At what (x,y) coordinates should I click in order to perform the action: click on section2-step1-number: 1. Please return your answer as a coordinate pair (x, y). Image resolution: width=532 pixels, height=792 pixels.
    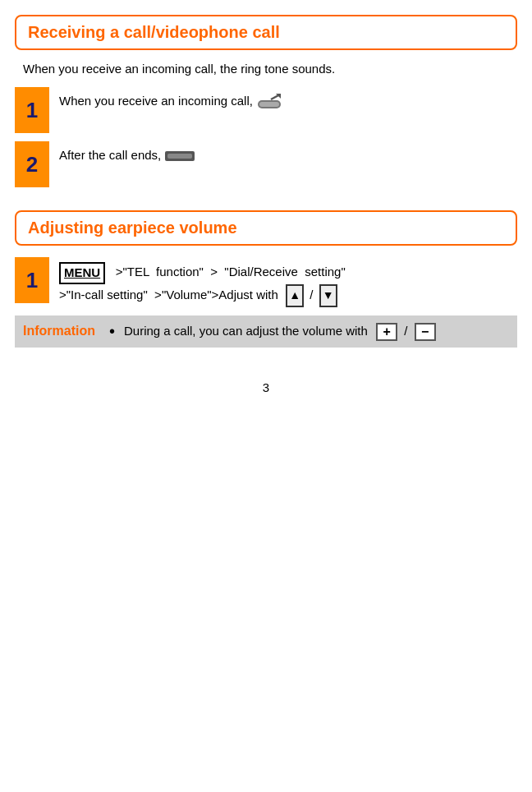
    Looking at the image, I should click on (32, 280).